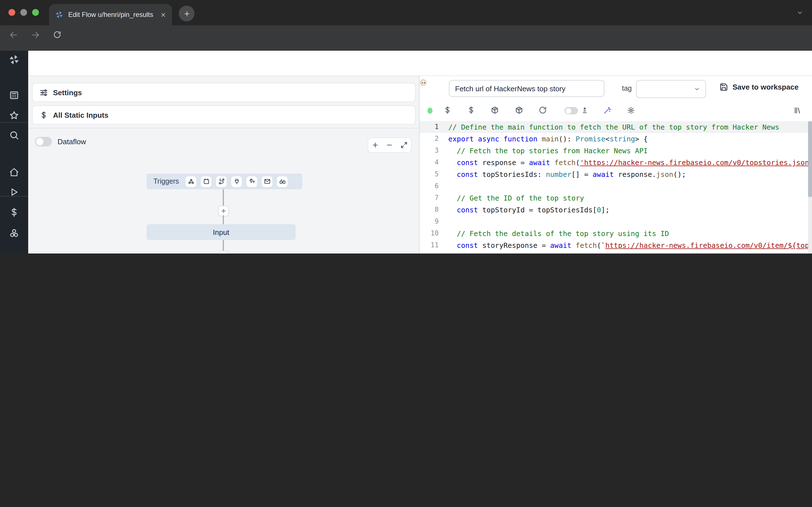  I want to click on tag-select, so click(671, 89).